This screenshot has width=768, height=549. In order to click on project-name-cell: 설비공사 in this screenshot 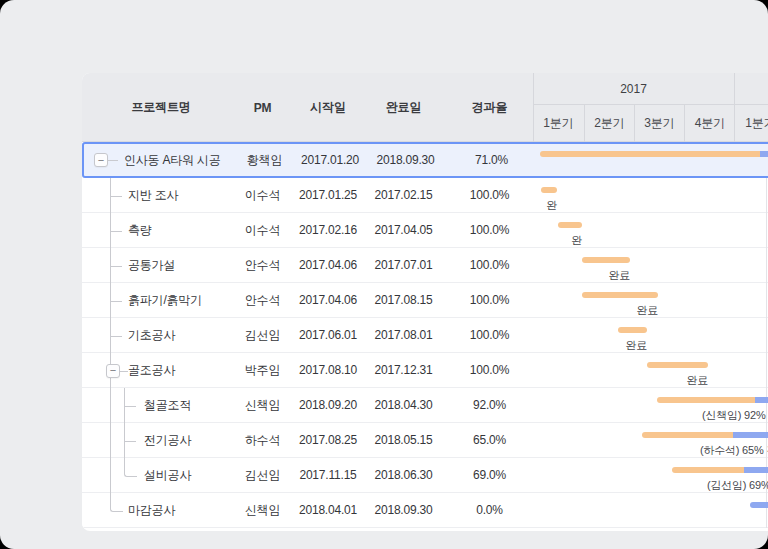, I will do `click(168, 475)`.